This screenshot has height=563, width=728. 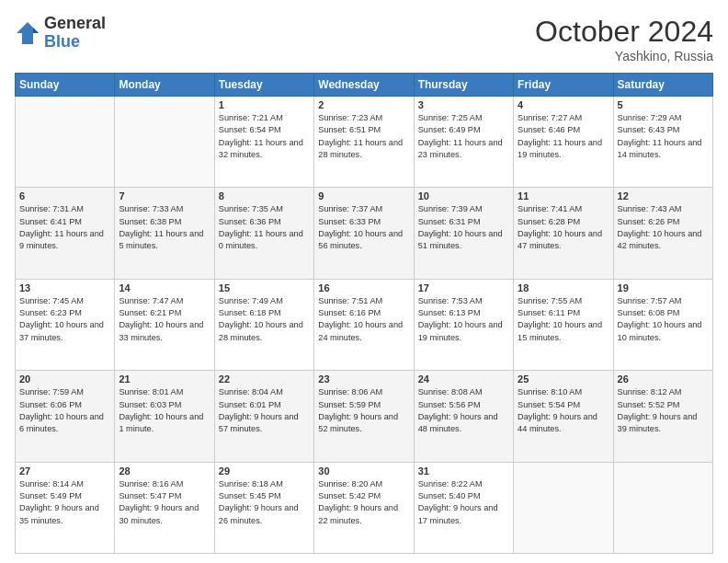 I want to click on day-number: 24, so click(x=463, y=379).